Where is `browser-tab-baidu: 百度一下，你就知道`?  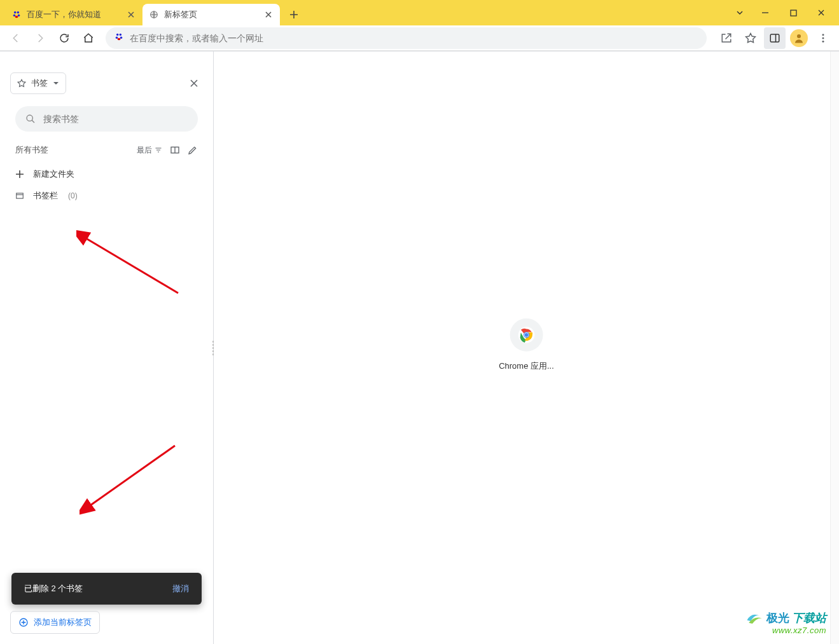
browser-tab-baidu: 百度一下，你就知道 is located at coordinates (74, 15).